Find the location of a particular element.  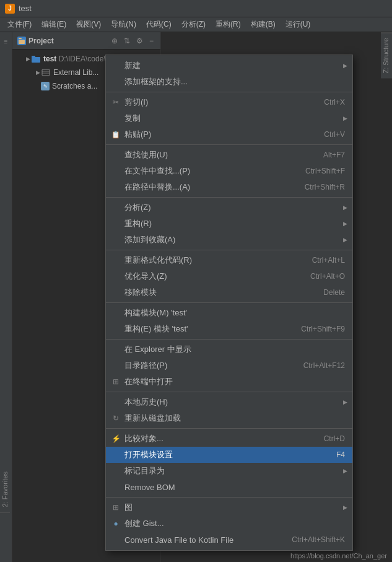

ctx-label-open-module-settings: 打开模块设置 is located at coordinates (149, 455).